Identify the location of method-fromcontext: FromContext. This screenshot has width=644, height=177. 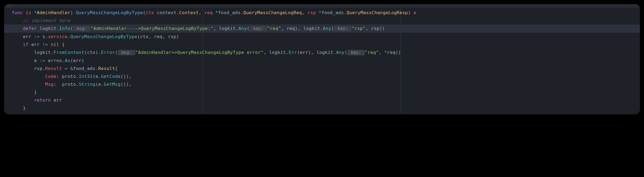
(69, 52).